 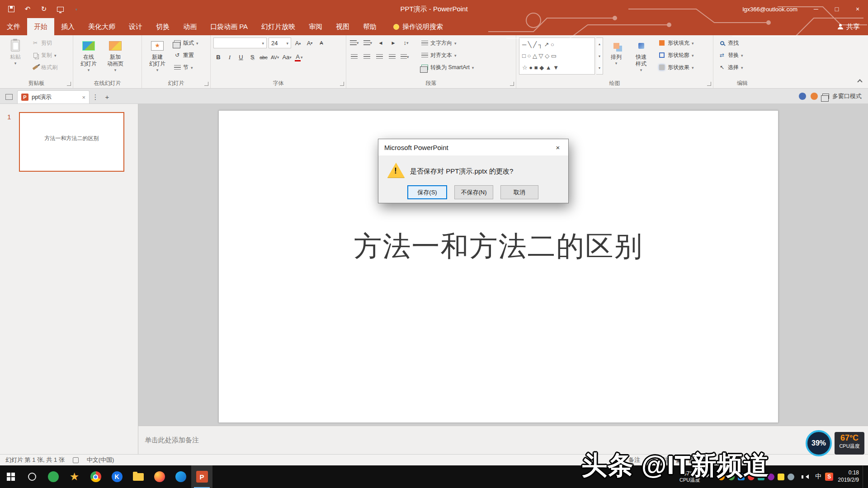 I want to click on settings-icon, so click(x=814, y=96).